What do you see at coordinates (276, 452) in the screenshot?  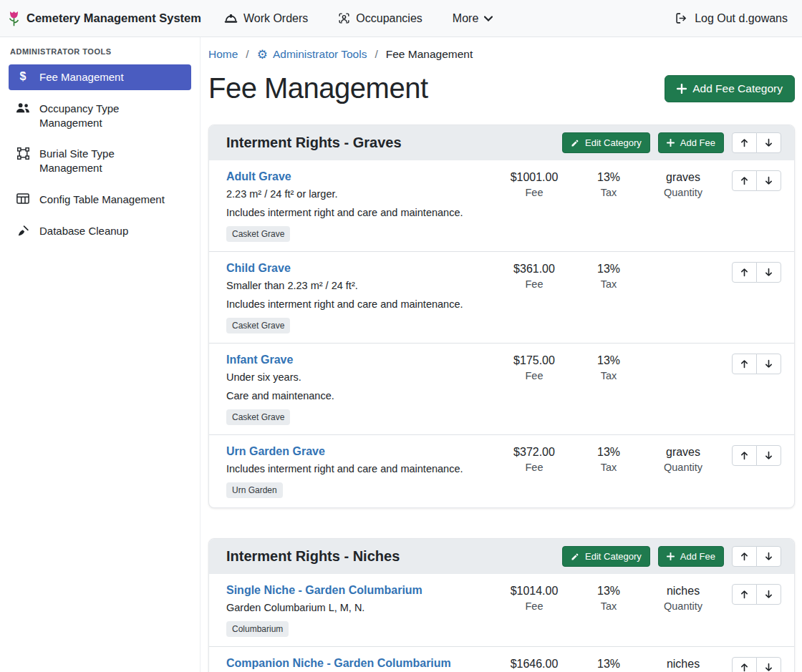 I see `fee-name-link: Urn Garden Grave` at bounding box center [276, 452].